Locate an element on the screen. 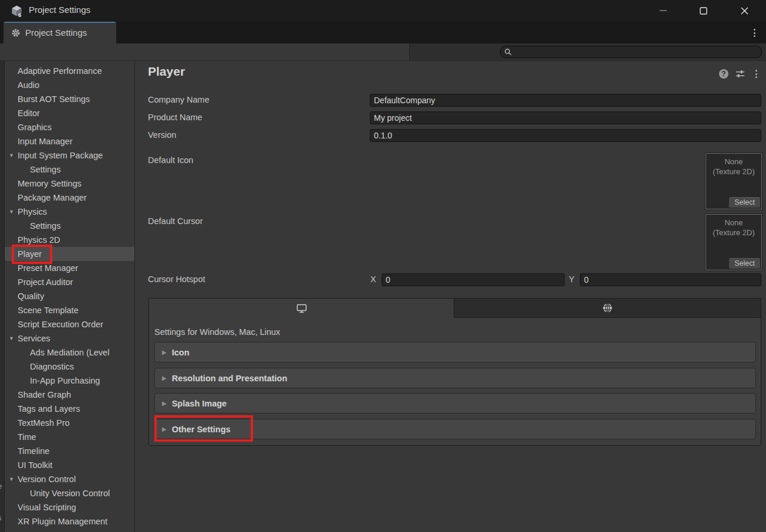  tab-strip: Project Settings is located at coordinates (383, 33).